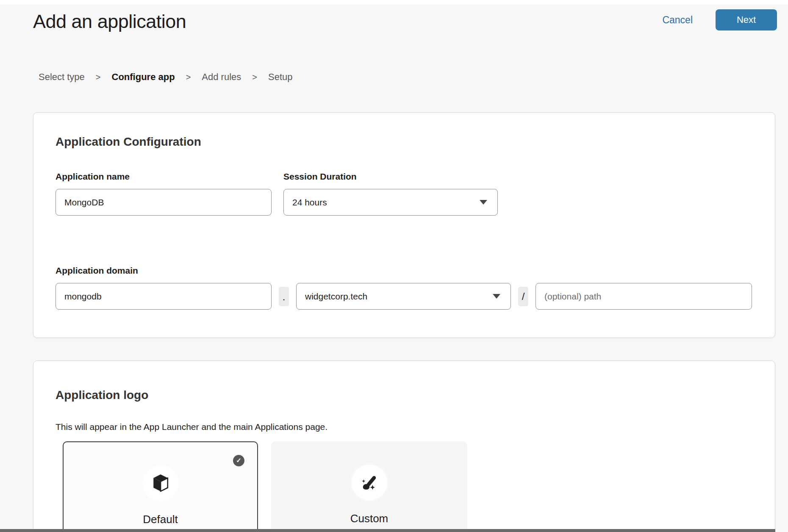 The image size is (788, 532). Describe the element at coordinates (369, 487) in the screenshot. I see `logo-option-custom: Custom` at that location.